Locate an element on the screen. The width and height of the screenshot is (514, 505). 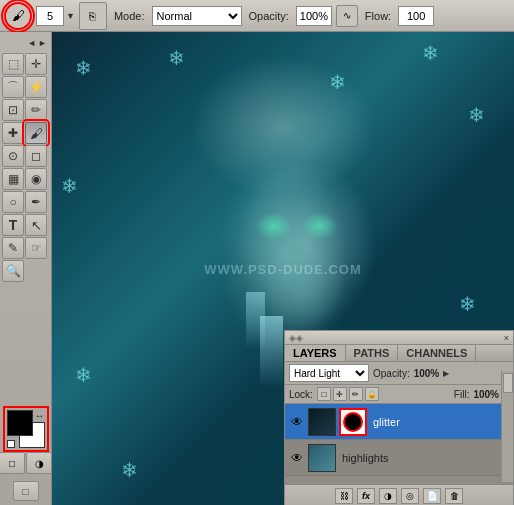
blend-mode-select: Hard Light Normal Soft Light Multiply Sc… is located at coordinates (329, 373).